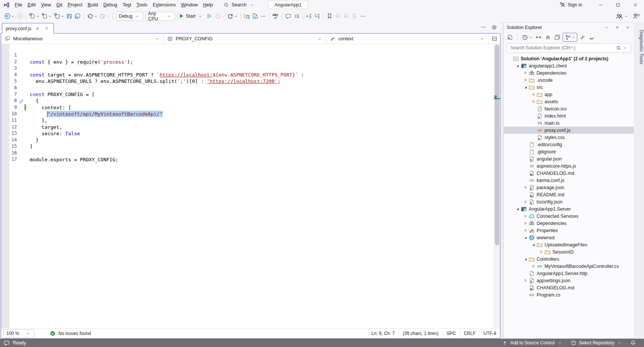 Image resolution: width=644 pixels, height=347 pixels. I want to click on save-all-button, so click(78, 16).